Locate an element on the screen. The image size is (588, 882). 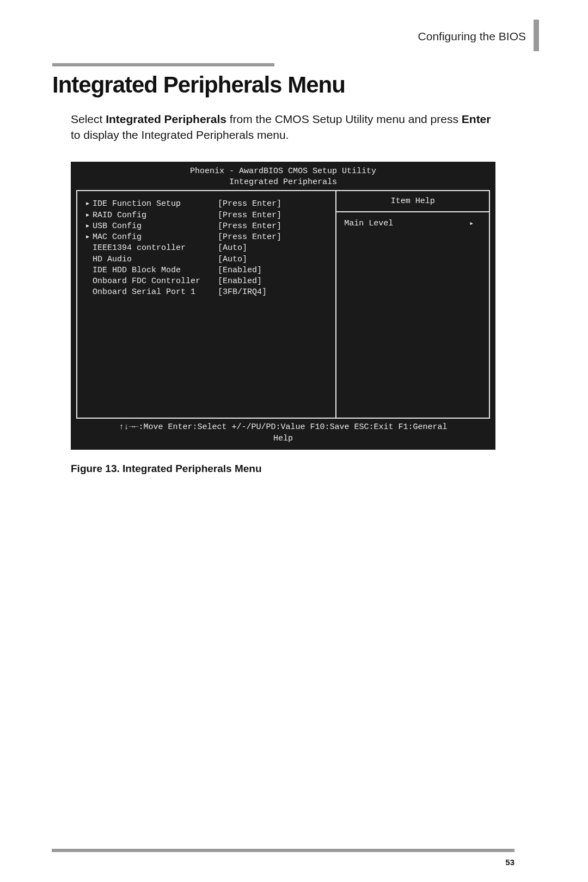
intro-paragraph: Select Integrated Peripherals from the C… is located at coordinates (283, 127).